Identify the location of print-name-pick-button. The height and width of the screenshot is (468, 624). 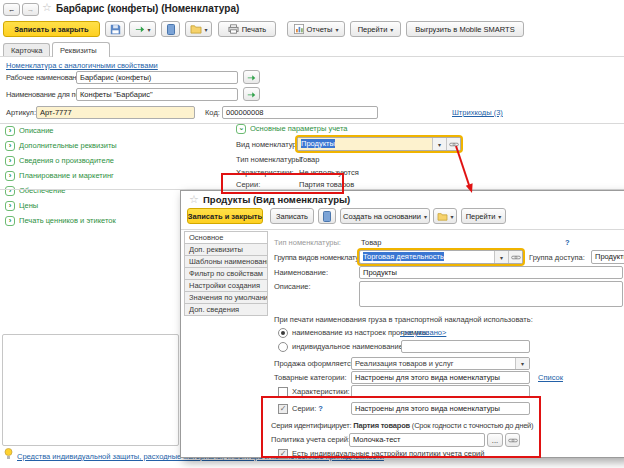
(252, 94).